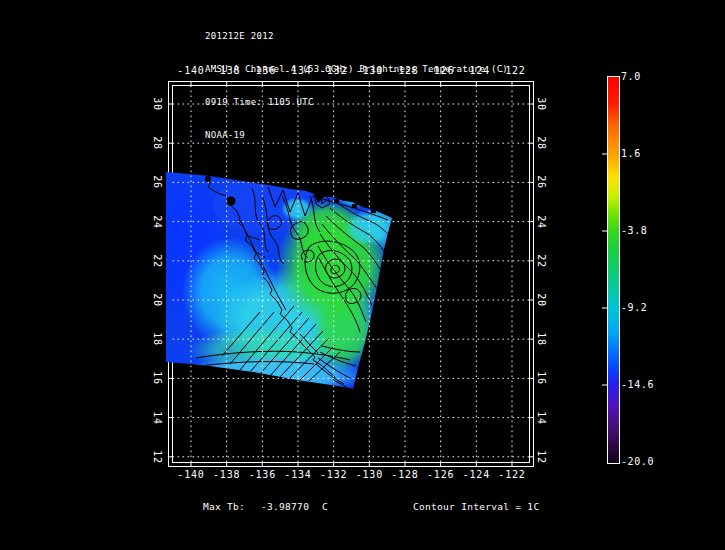 The image size is (725, 550). Describe the element at coordinates (298, 475) in the screenshot. I see `lon-tick-label-bottom: -134` at that location.